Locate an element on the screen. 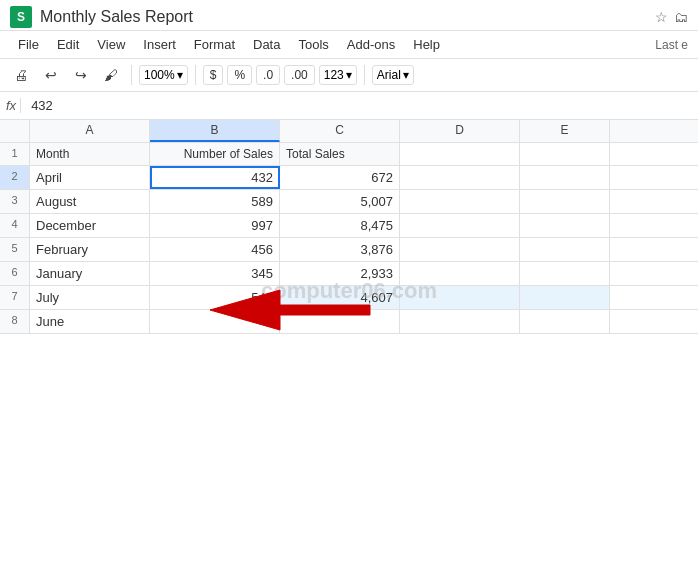  font-select: Arial ▾ is located at coordinates (393, 75).